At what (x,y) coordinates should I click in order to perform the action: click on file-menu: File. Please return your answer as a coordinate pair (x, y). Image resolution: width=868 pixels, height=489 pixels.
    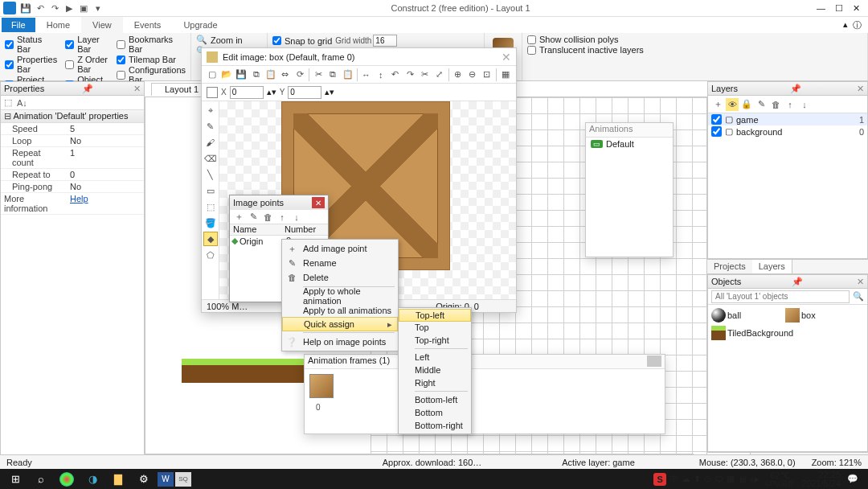
    Looking at the image, I should click on (18, 25).